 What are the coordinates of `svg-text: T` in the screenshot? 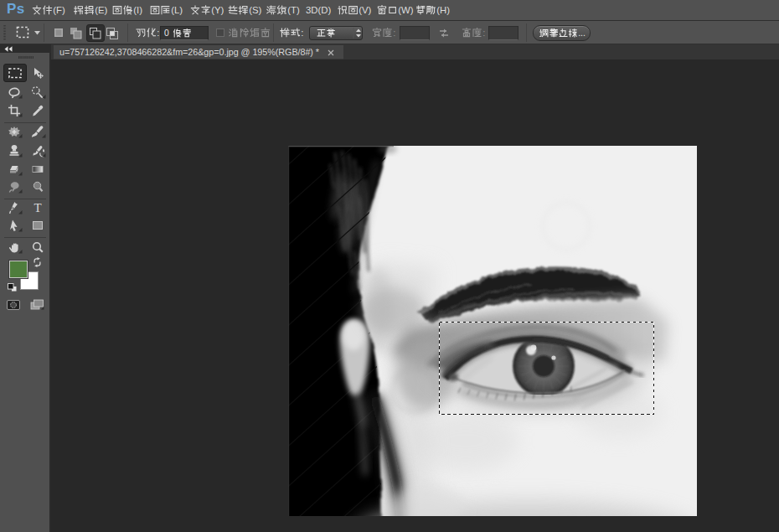 It's located at (37, 208).